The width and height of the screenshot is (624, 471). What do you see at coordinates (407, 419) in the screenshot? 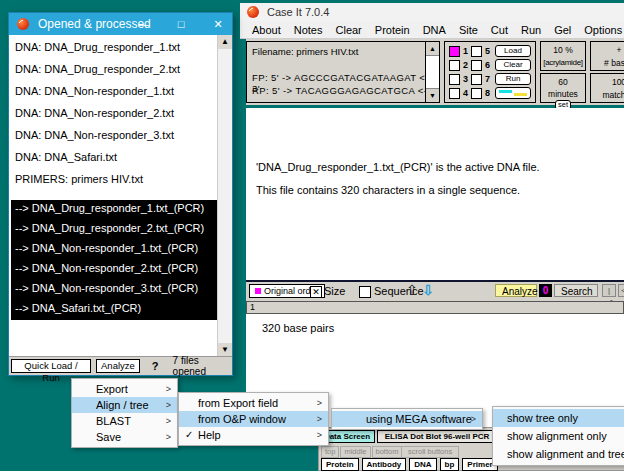
I see `menu-item-using-mega-software: using MEGA software >` at bounding box center [407, 419].